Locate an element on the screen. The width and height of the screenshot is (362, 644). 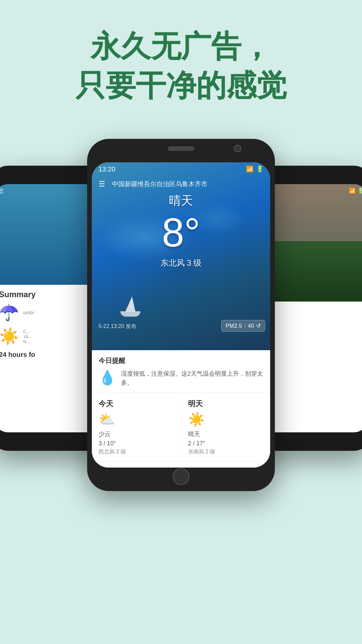
today-icon: ⛅ is located at coordinates (136, 419).